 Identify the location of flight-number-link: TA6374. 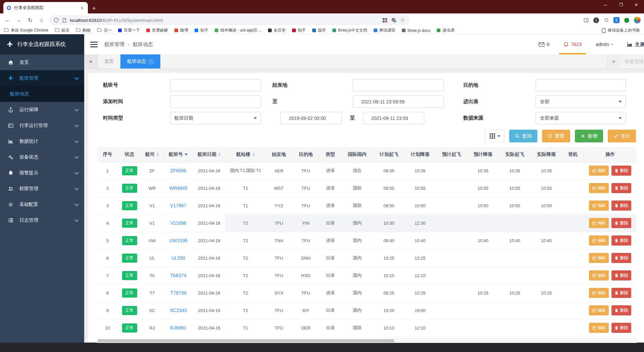
(178, 275).